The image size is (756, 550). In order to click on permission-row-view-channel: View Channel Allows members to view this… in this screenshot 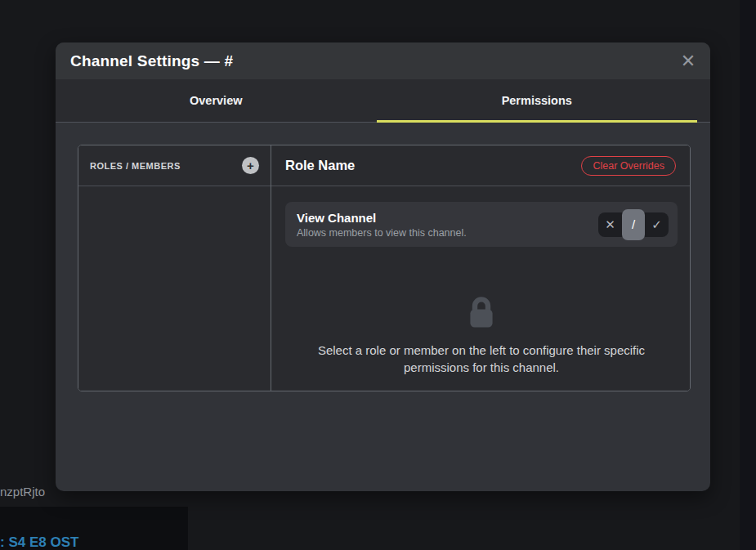, I will do `click(481, 224)`.